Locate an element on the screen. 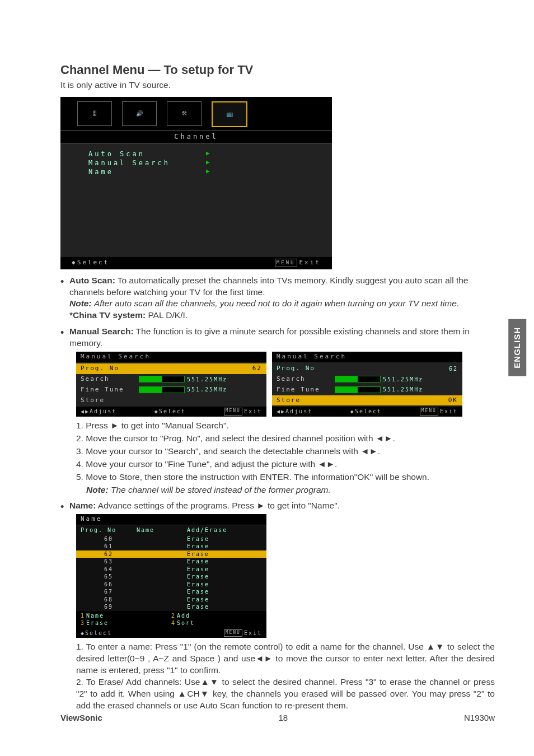  col-prog: Prog. No is located at coordinates (109, 530).